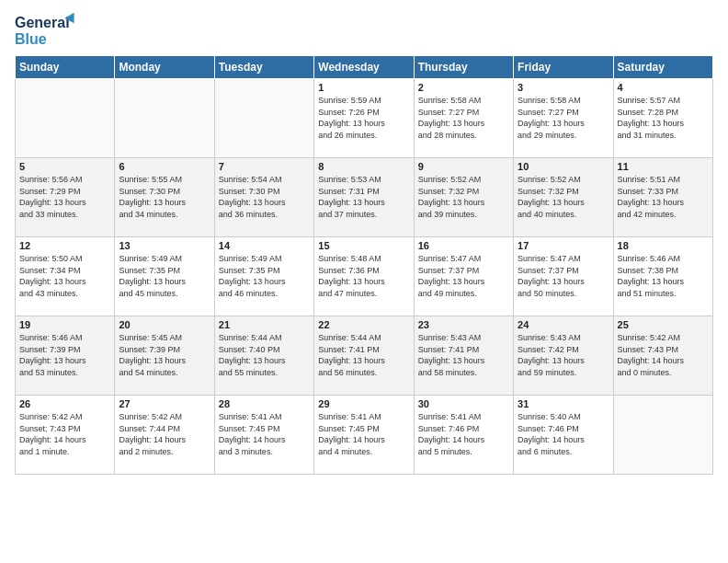 This screenshot has height=563, width=728. What do you see at coordinates (65, 198) in the screenshot?
I see `calendar-cell: 5Sunrise: 5:56 AMSunset: 7:29 PMDaylight…` at bounding box center [65, 198].